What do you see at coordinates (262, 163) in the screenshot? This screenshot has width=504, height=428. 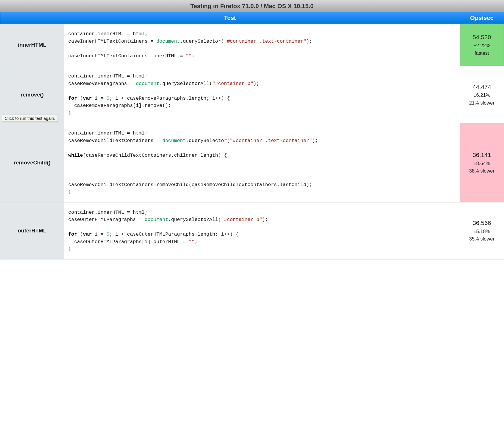 I see `code-block: container.innerHTML = html; caseRemoveCh…` at bounding box center [262, 163].